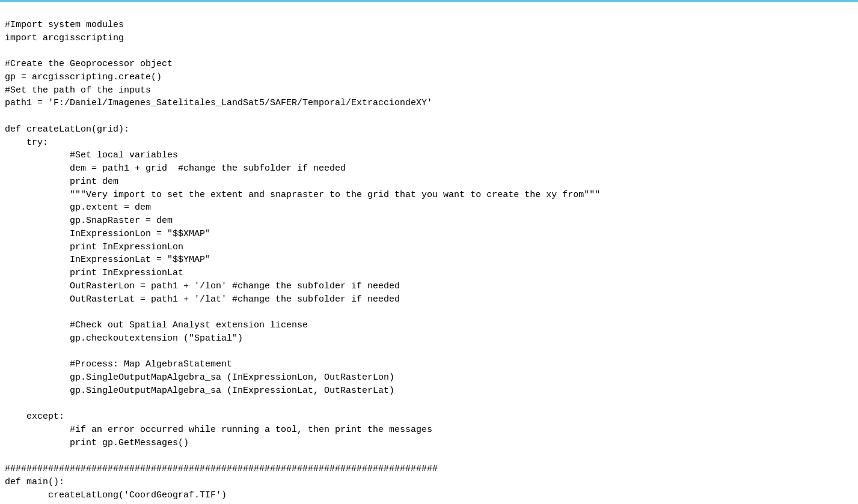 This screenshot has height=504, width=858. I want to click on code-line: gp.extent = dem, so click(429, 208).